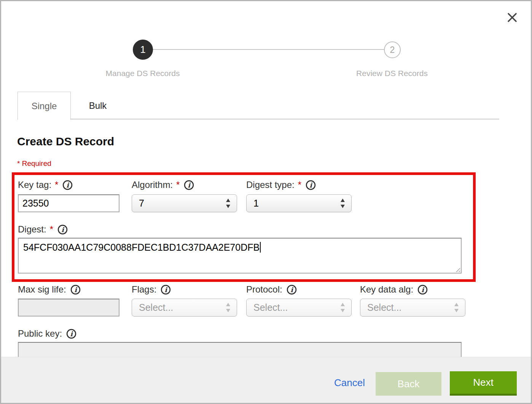 This screenshot has width=532, height=404. What do you see at coordinates (98, 106) in the screenshot?
I see `tab-bulk-label: Bulk` at bounding box center [98, 106].